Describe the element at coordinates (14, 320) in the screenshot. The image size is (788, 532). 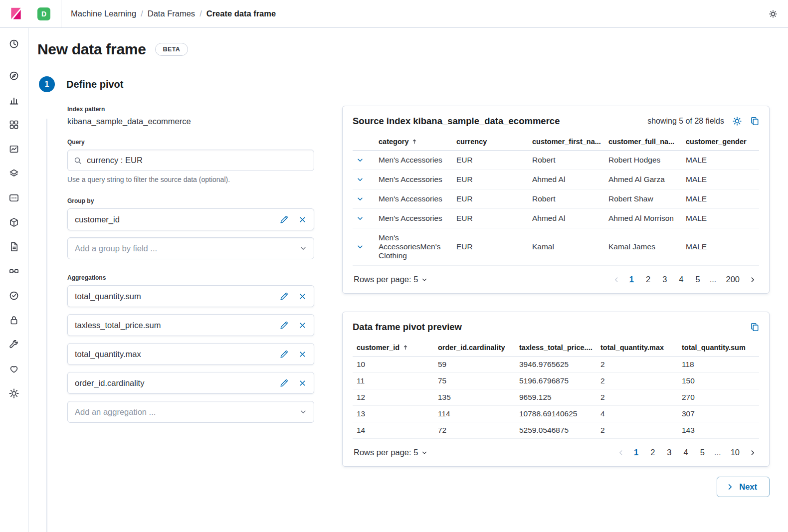
I see `sidebar-item-siem` at that location.